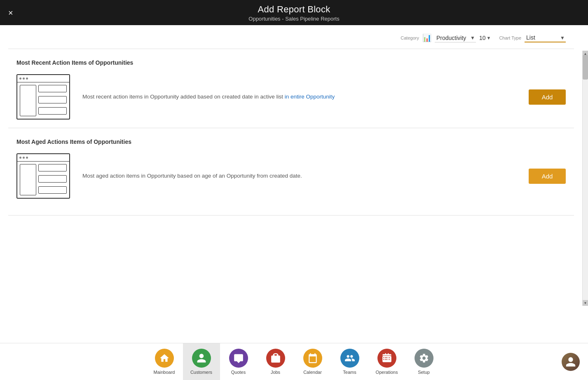 This screenshot has width=588, height=380. I want to click on preview-top-recent, so click(43, 79).